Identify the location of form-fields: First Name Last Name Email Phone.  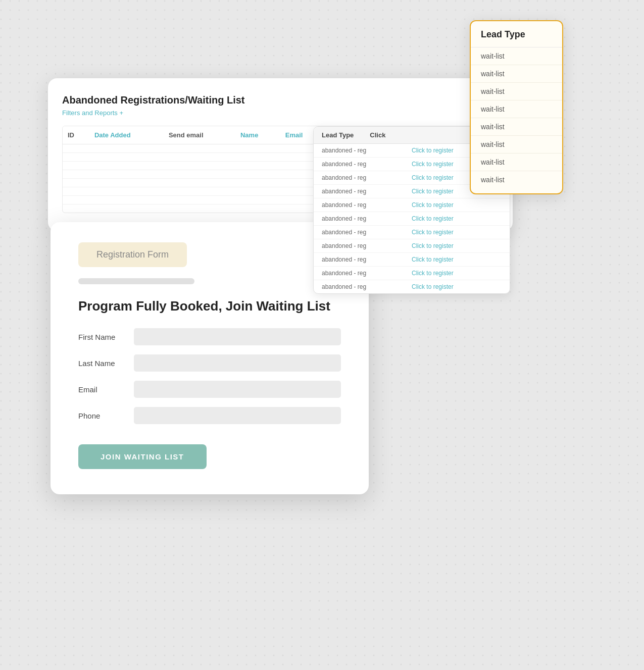
(210, 376).